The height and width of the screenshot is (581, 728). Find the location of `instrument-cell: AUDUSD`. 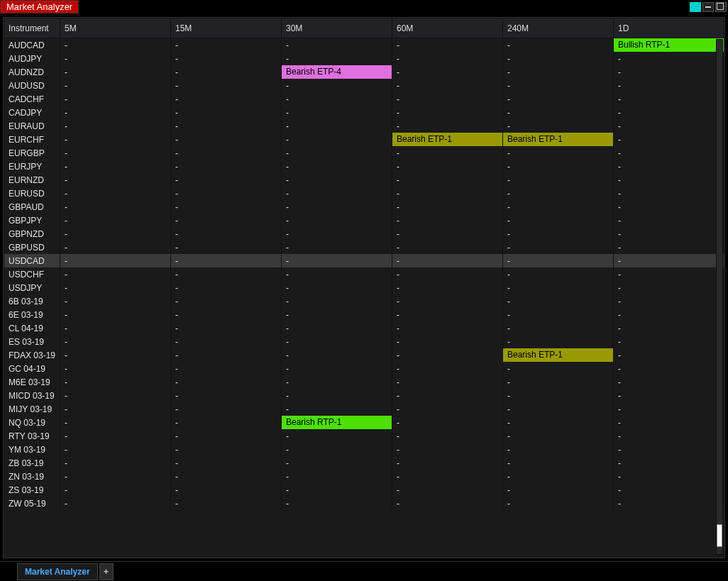

instrument-cell: AUDUSD is located at coordinates (33, 85).